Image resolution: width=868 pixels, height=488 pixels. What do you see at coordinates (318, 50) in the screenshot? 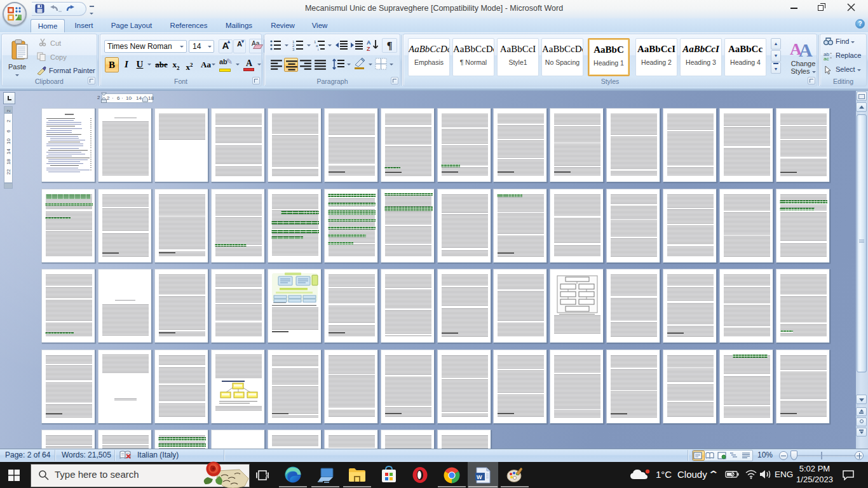
I see `svg-text: i` at bounding box center [318, 50].